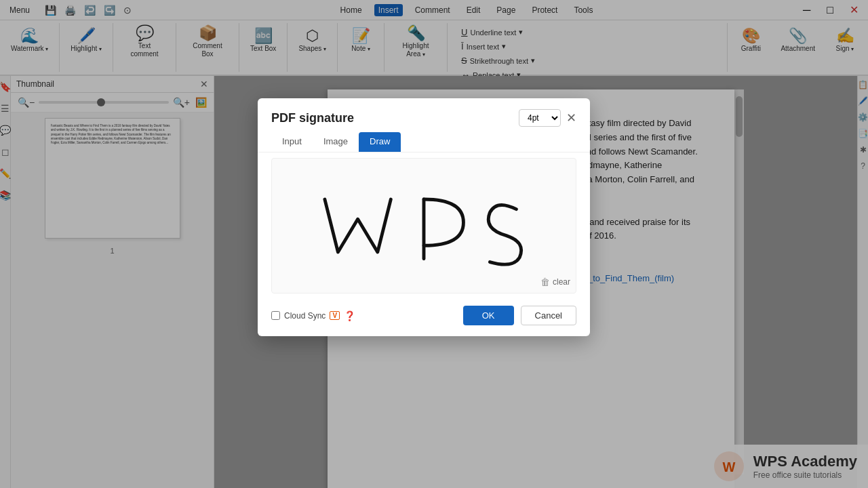  Describe the element at coordinates (424, 317) in the screenshot. I see `modal-footer: Cloud Sync V ❓ OK Cancel` at that location.